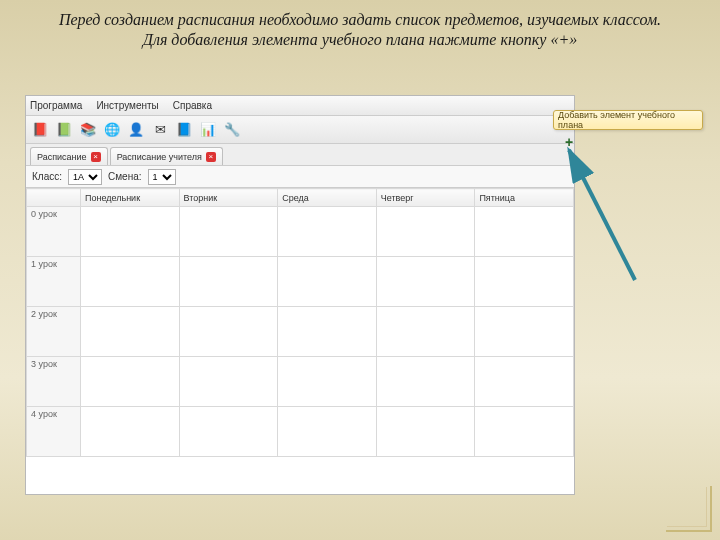  I want to click on notebook-icon: 📘, so click(184, 130).